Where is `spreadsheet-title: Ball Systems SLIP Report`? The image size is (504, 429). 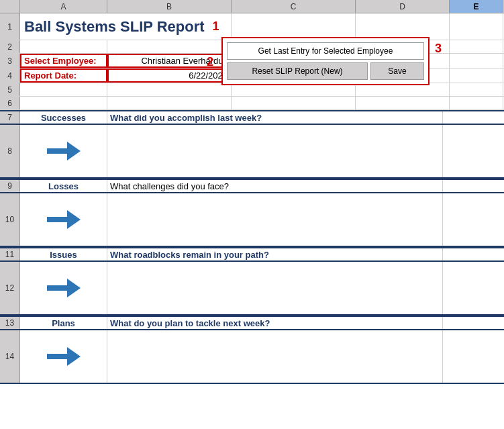 spreadsheet-title: Ball Systems SLIP Report is located at coordinates (114, 27).